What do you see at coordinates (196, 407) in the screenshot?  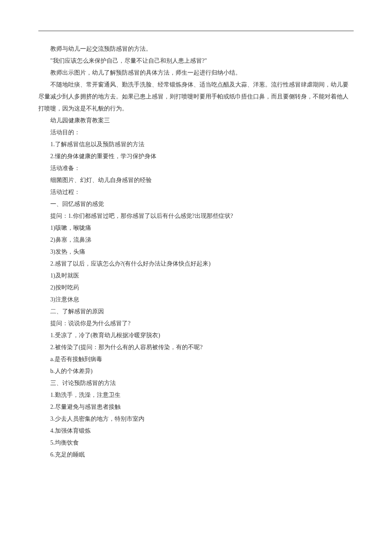 I see `paragraph-line: 2.尽量避免与感冒患者接触` at bounding box center [196, 407].